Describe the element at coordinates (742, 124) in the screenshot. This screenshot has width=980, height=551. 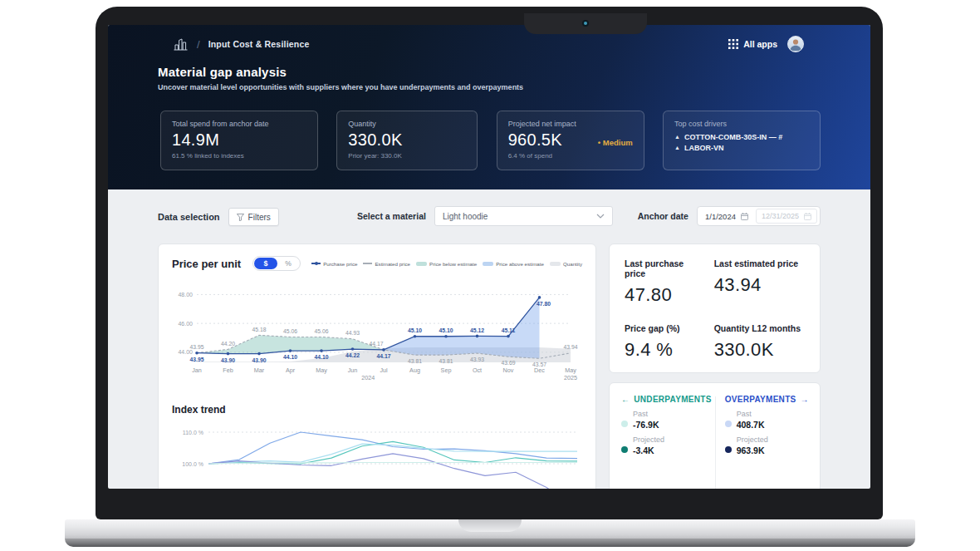
I see `kpi-label: Top cost drivers` at that location.